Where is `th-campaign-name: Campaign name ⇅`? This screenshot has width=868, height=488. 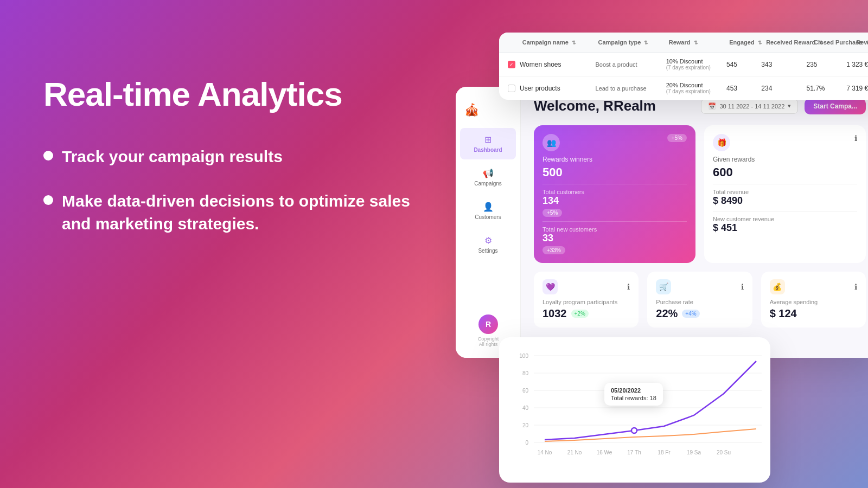 th-campaign-name: Campaign name ⇅ is located at coordinates (558, 42).